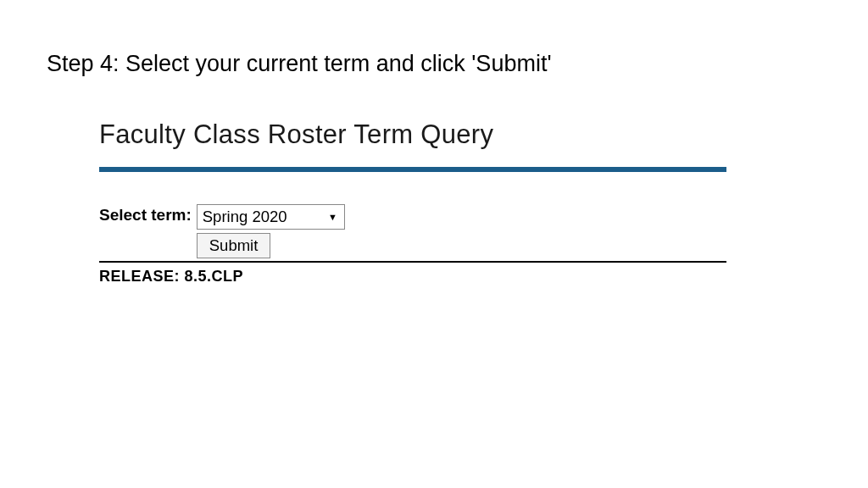 The width and height of the screenshot is (868, 488). What do you see at coordinates (413, 231) in the screenshot?
I see `term-form-row: Select term: Spring 2020 ▼ Submit` at bounding box center [413, 231].